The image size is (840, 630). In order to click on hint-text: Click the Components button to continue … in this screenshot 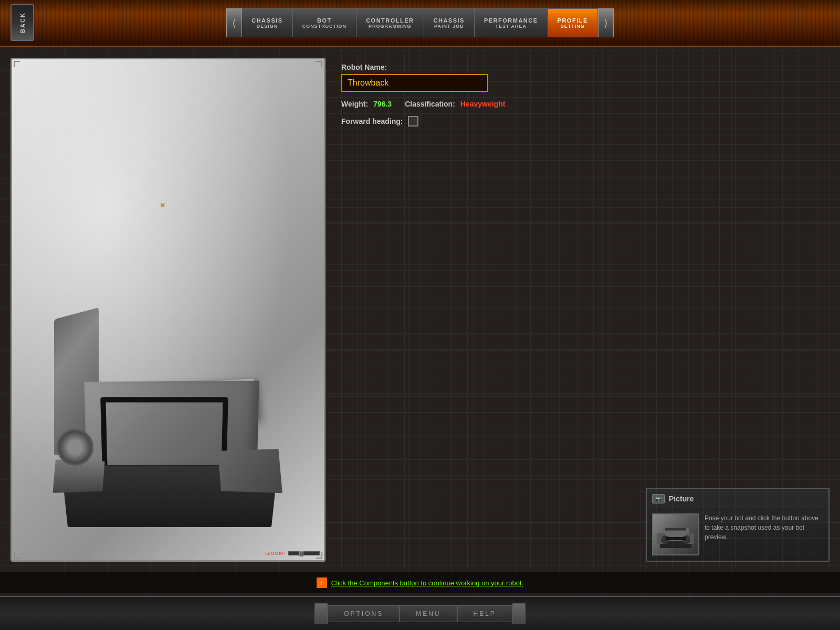, I will do `click(427, 583)`.